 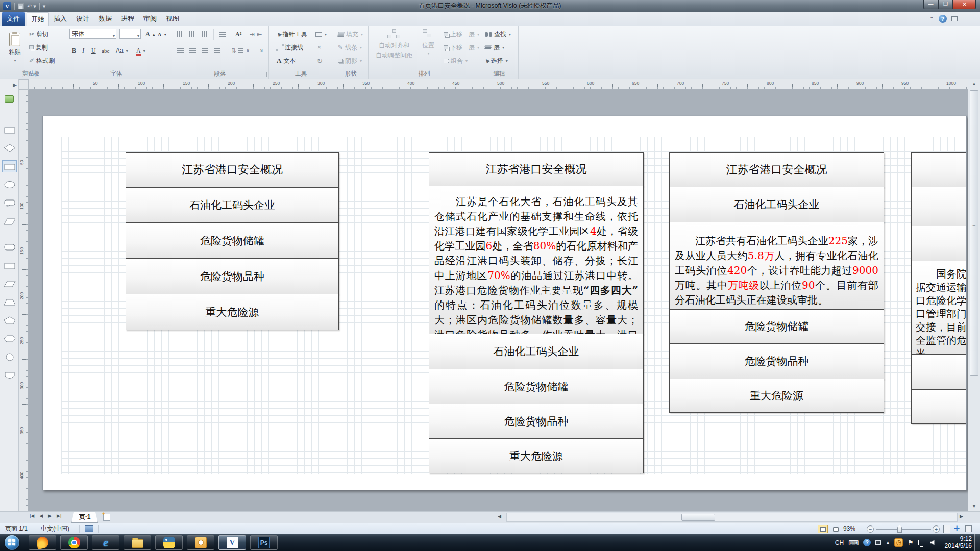 I want to click on font-color-button: A▾, so click(x=141, y=51).